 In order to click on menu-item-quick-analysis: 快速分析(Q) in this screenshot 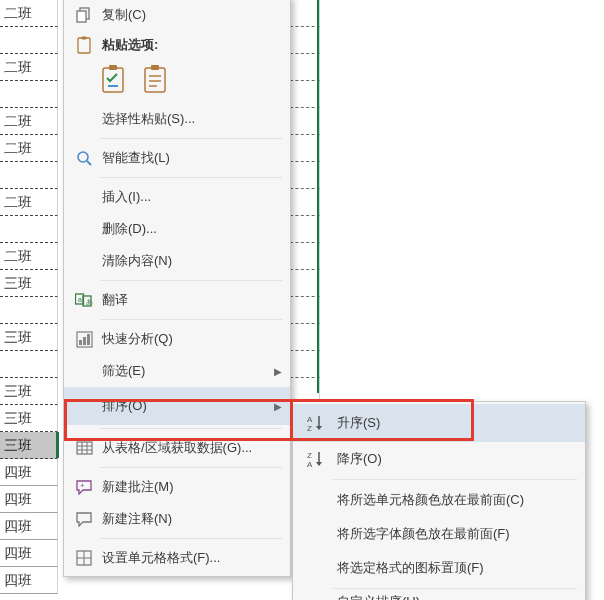, I will do `click(177, 339)`.